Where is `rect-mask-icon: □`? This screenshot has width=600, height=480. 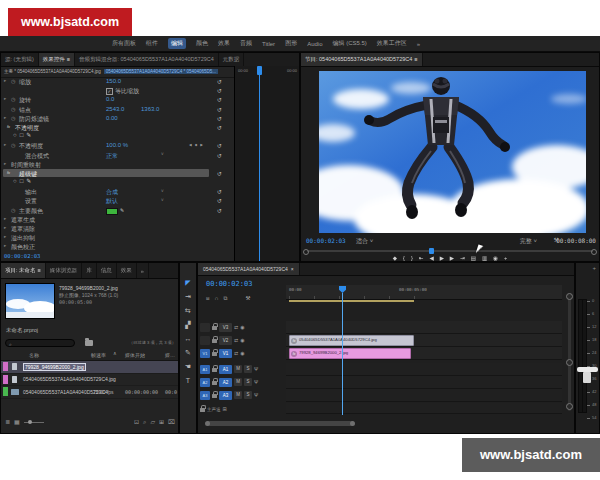
rect-mask-icon: □ is located at coordinates (22, 181).